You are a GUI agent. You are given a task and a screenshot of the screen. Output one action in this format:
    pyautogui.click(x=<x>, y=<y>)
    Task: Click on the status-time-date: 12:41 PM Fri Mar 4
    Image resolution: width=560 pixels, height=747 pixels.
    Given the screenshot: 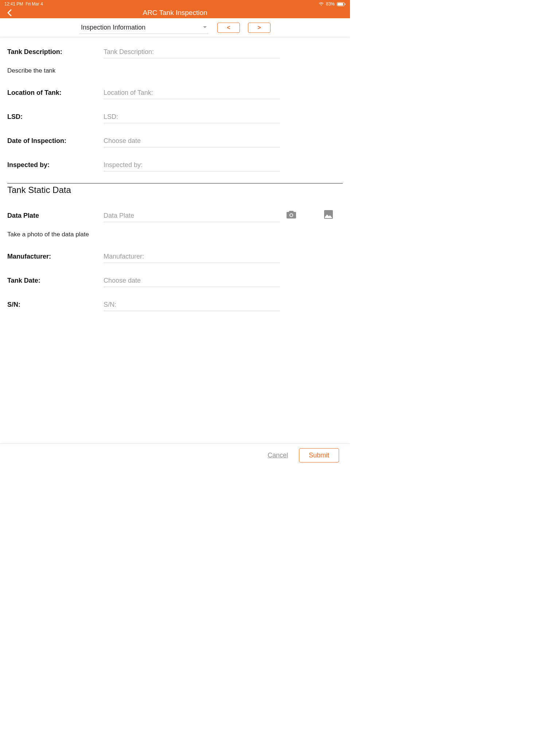 What is the action you would take?
    pyautogui.click(x=24, y=4)
    